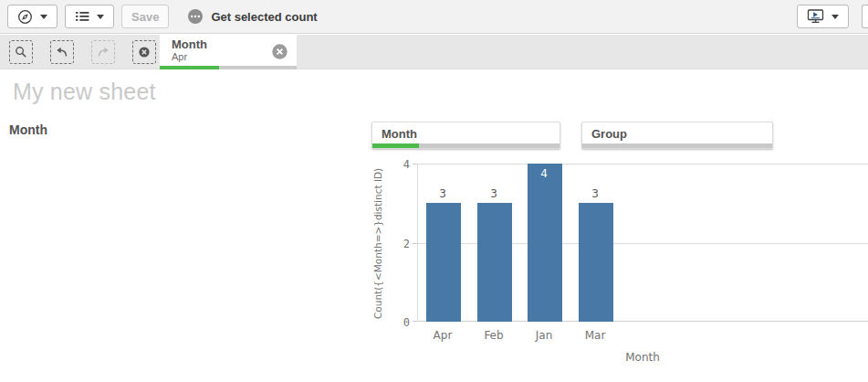 The image size is (868, 382). What do you see at coordinates (279, 51) in the screenshot?
I see `remove-selection-icon` at bounding box center [279, 51].